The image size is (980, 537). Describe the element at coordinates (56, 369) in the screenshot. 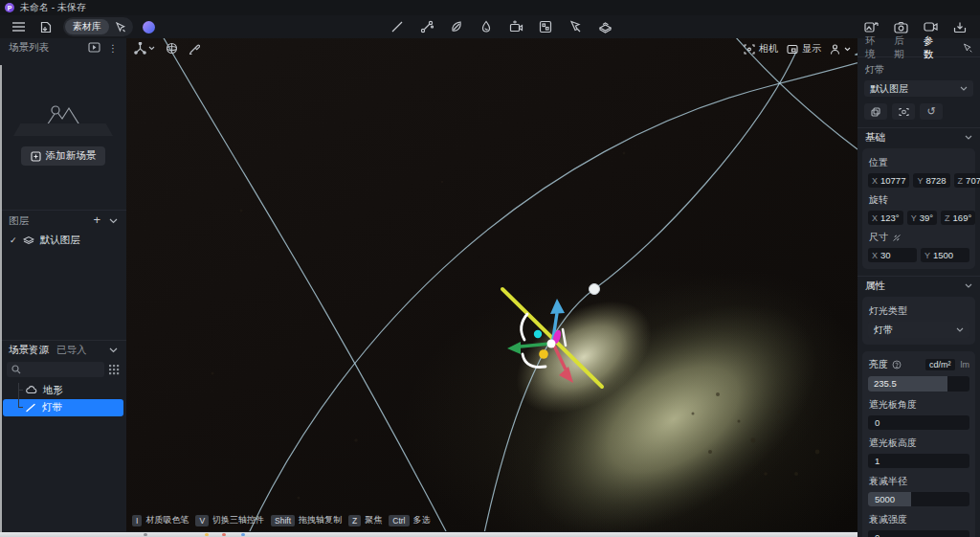

I see `search-box` at that location.